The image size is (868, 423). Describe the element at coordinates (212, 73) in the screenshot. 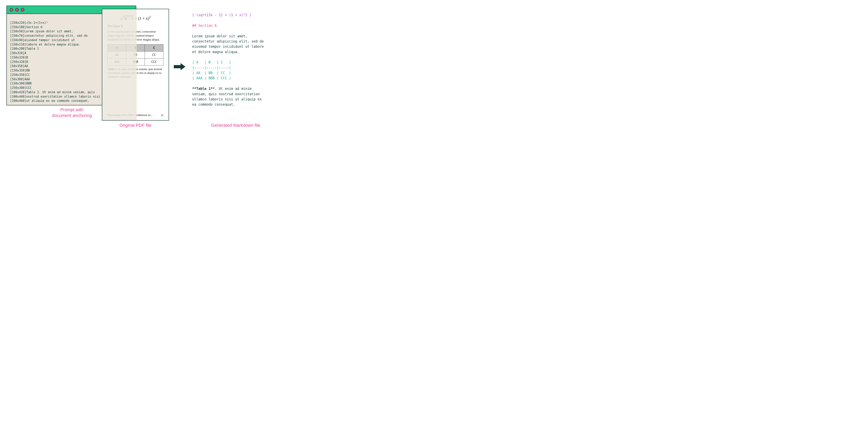

I see `md-table-line: | AA | BB | CC |` at that location.